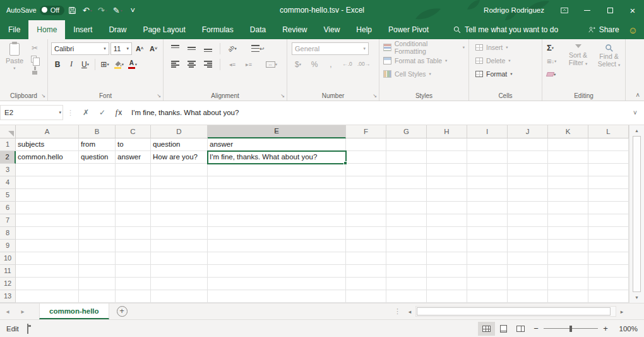 The image size is (644, 337). I want to click on cell-e4, so click(277, 183).